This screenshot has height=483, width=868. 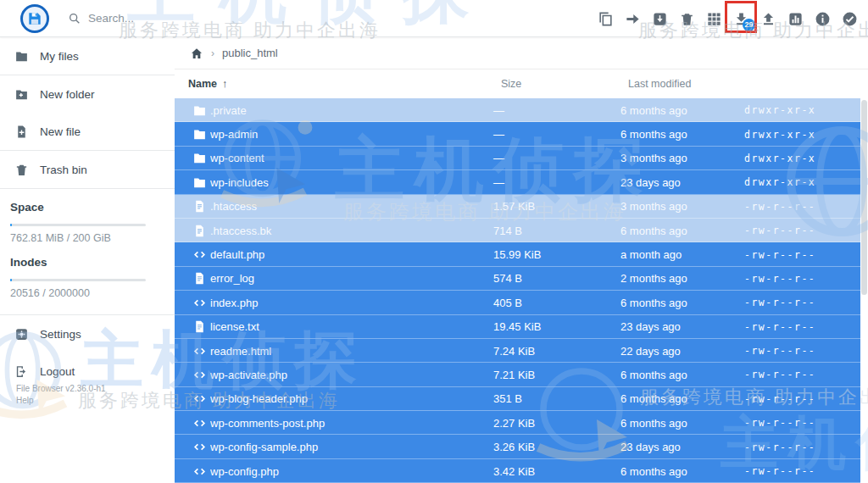 What do you see at coordinates (87, 220) in the screenshot?
I see `space-usage: Space 762.81 MiB / 200 GiB` at bounding box center [87, 220].